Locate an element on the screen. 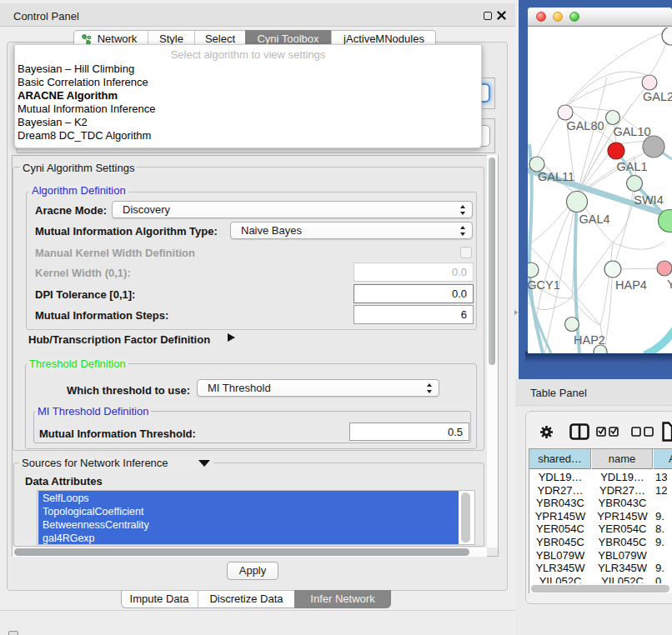  svg-text: HAP2 is located at coordinates (589, 340).